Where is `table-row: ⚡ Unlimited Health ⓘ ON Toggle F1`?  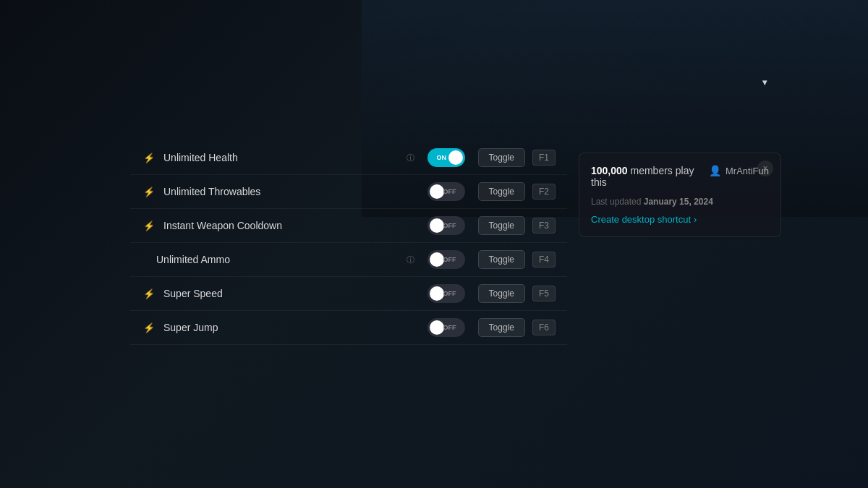
table-row: ⚡ Unlimited Health ⓘ ON Toggle F1 is located at coordinates (349, 158).